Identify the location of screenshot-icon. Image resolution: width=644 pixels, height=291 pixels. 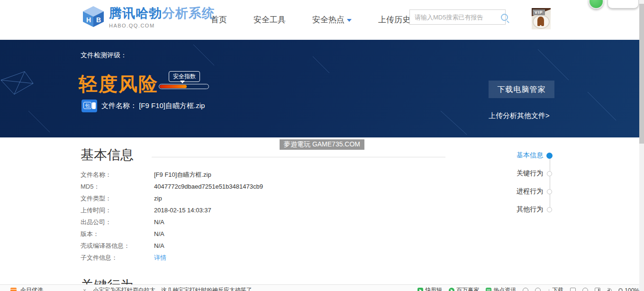
(573, 289).